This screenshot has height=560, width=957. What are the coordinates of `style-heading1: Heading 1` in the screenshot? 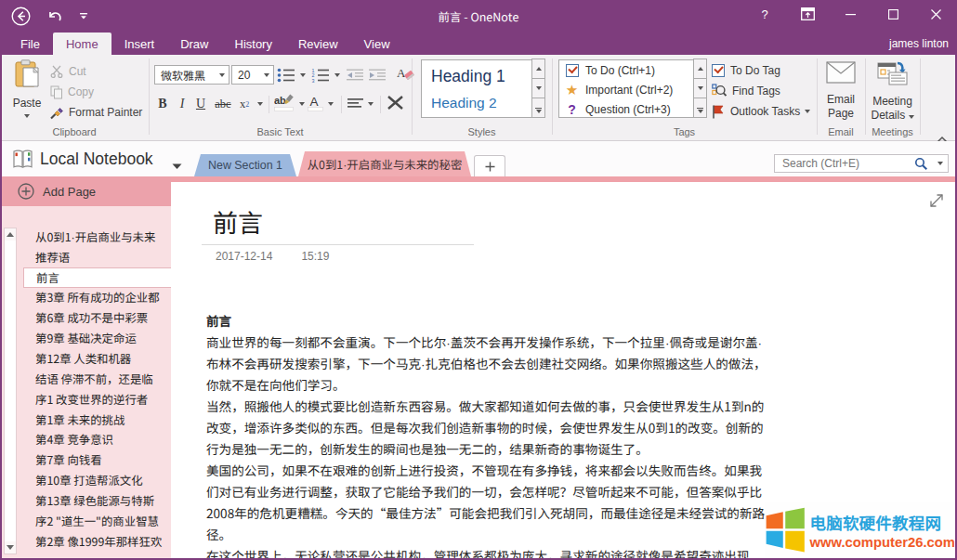 It's located at (477, 73).